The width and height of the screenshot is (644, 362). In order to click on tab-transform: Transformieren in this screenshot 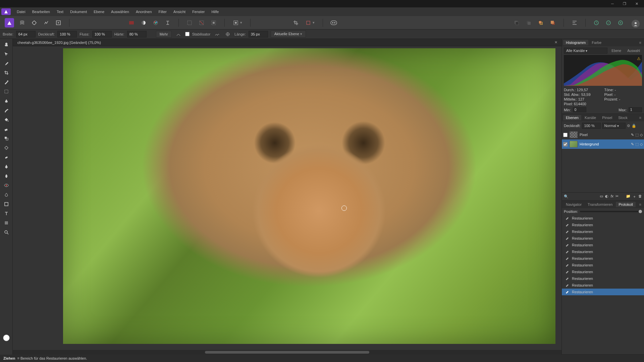, I will do `click(600, 204)`.